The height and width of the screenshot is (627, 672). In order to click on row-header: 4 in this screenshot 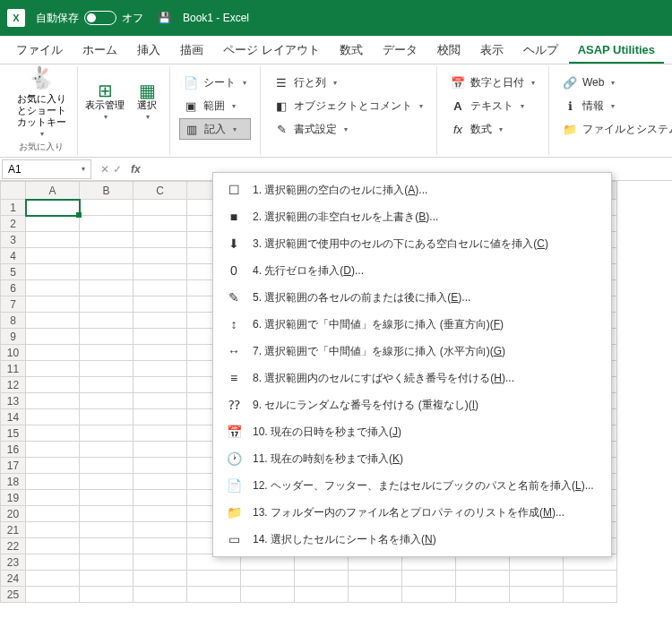, I will do `click(13, 256)`.